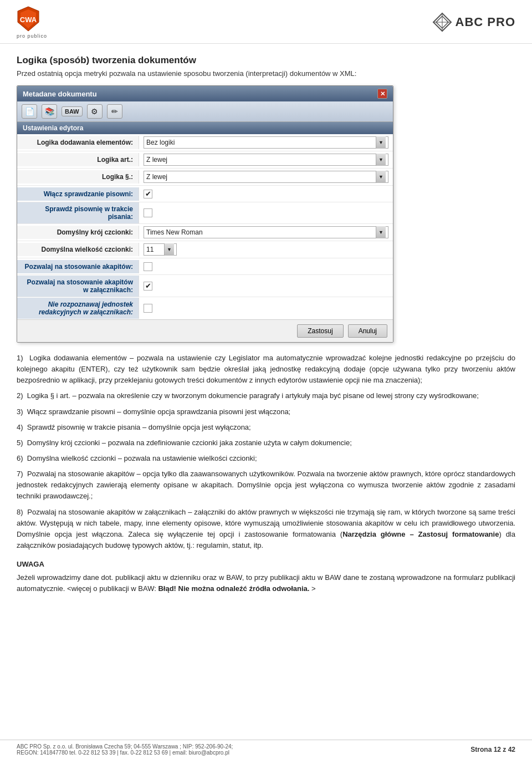  What do you see at coordinates (148, 267) in the screenshot?
I see `checkbox-akapity` at bounding box center [148, 267].